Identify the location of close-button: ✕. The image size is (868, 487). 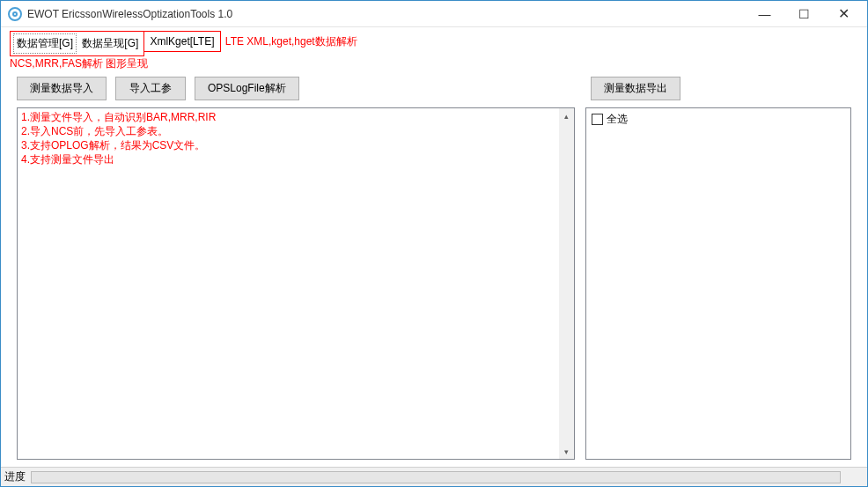
(843, 14).